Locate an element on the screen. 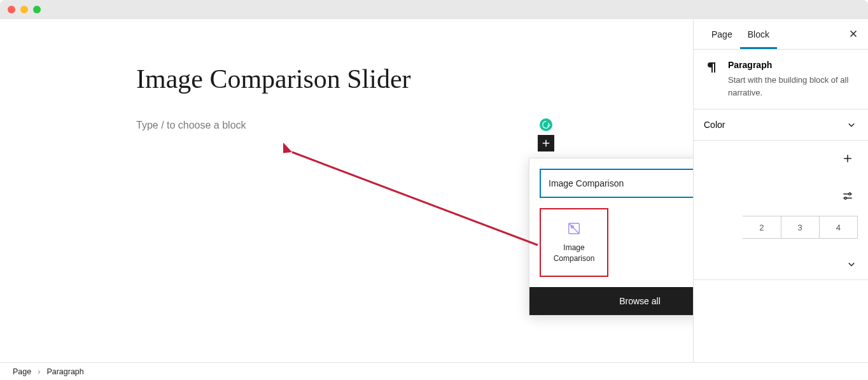 The width and height of the screenshot is (868, 380). minimize-window-button is located at coordinates (24, 10).